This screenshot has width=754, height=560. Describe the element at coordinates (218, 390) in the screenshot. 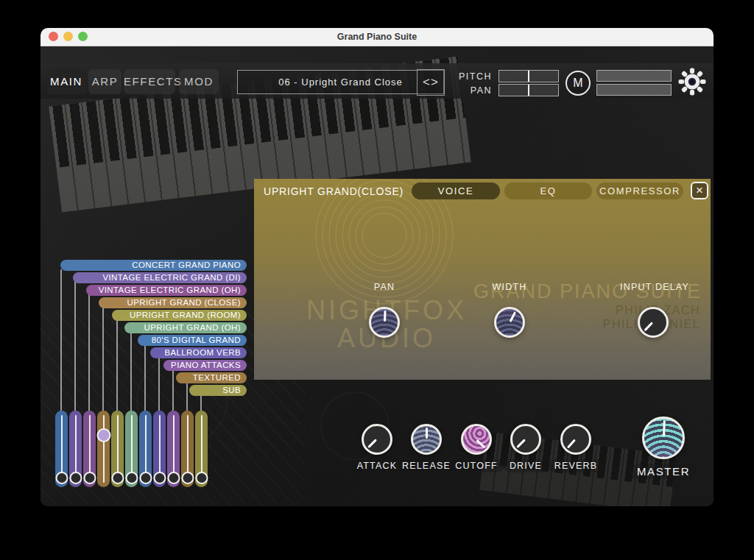

I see `layer-label-sub: SUB` at that location.